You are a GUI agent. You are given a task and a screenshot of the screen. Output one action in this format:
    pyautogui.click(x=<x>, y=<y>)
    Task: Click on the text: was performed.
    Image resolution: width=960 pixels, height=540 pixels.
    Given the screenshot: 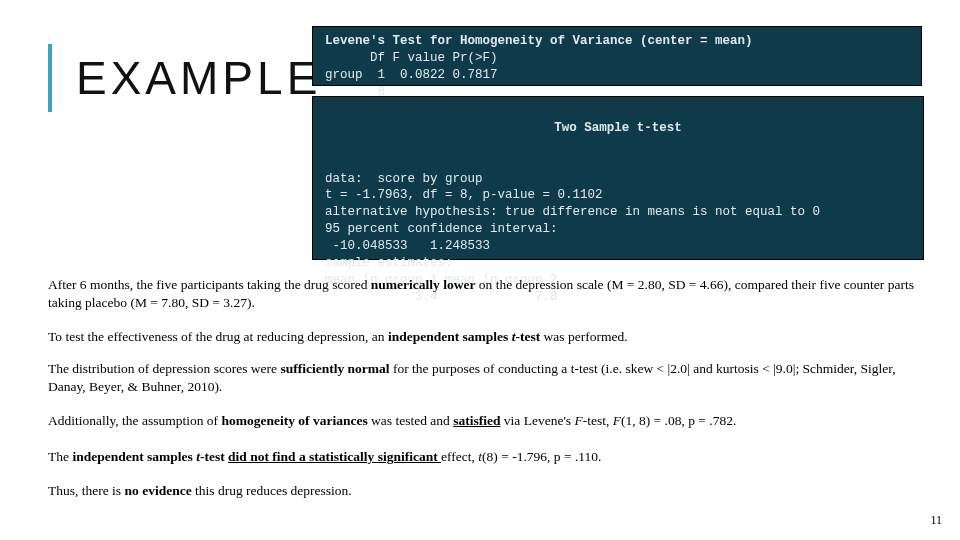 What is the action you would take?
    pyautogui.click(x=584, y=336)
    